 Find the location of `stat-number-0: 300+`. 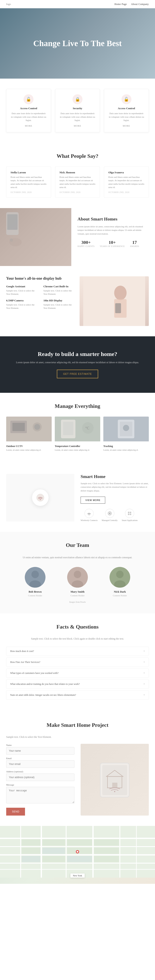

stat-number-0: 300+ is located at coordinates (86, 242).